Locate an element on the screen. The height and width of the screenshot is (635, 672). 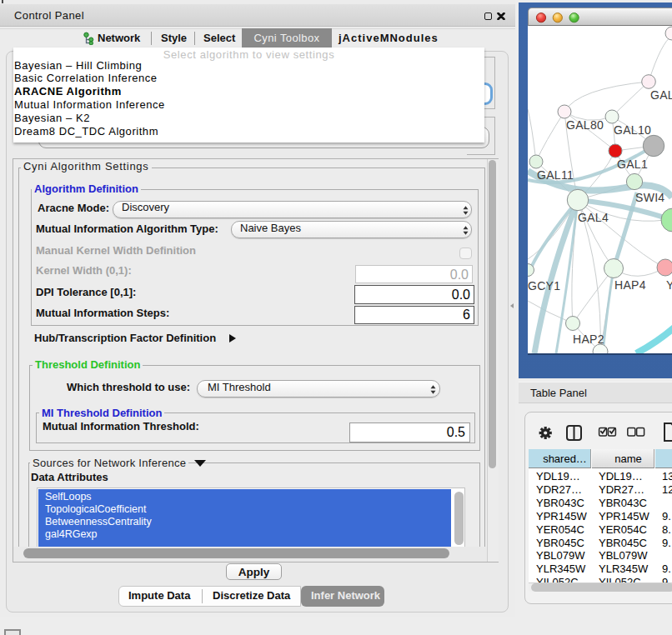
svg-text: GAL4 is located at coordinates (594, 218).